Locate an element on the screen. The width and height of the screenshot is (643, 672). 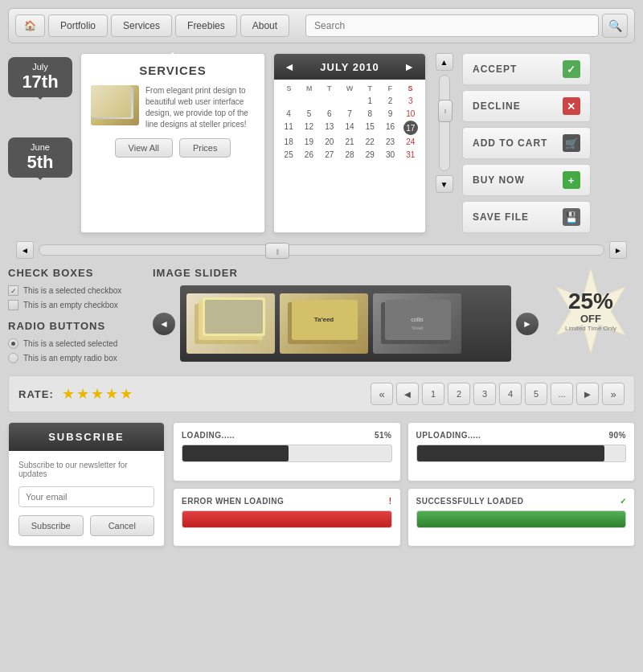
loading-section: LOADING..... 51% UPLOADING..... 90% is located at coordinates (403, 484).